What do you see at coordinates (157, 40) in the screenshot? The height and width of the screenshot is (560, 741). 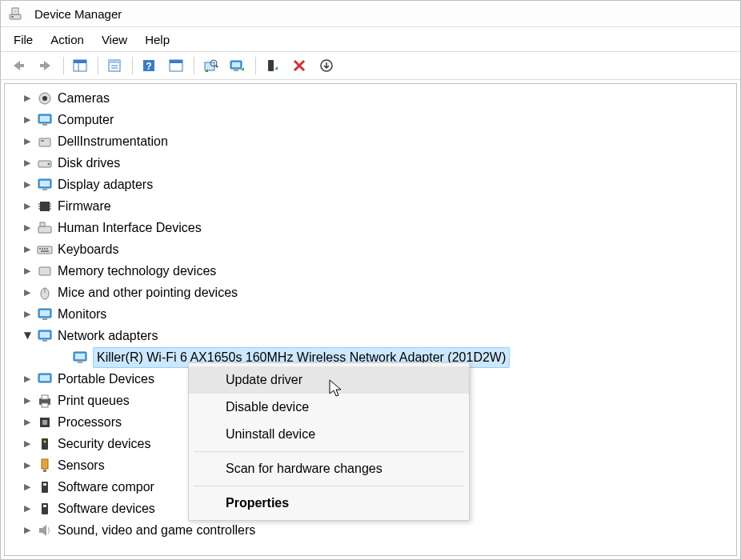 I see `menu-help: Help` at bounding box center [157, 40].